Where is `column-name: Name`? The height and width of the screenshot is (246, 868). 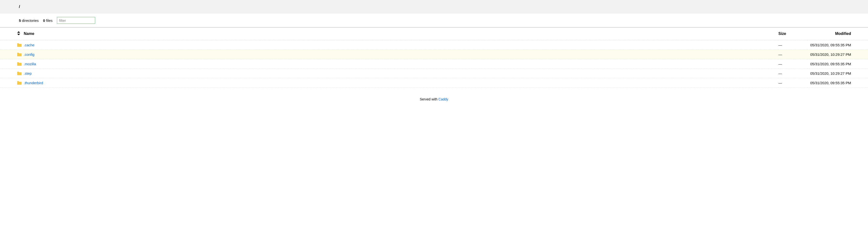
column-name: Name is located at coordinates (401, 34).